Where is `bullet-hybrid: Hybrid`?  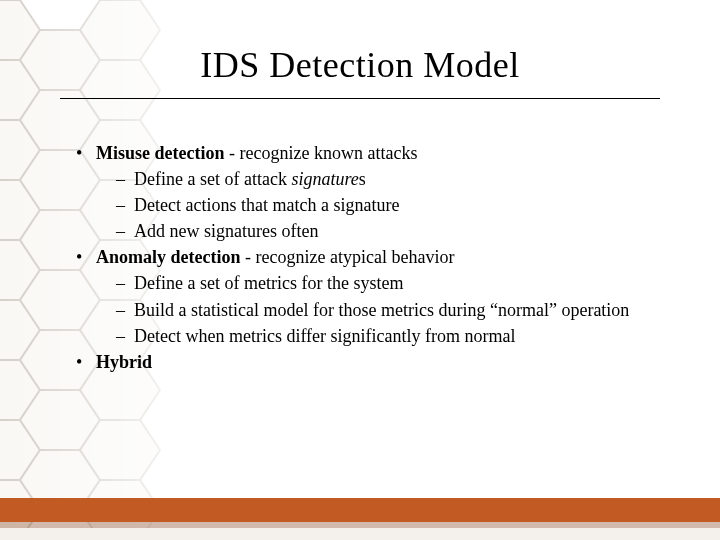
bullet-hybrid: Hybrid is located at coordinates (365, 362).